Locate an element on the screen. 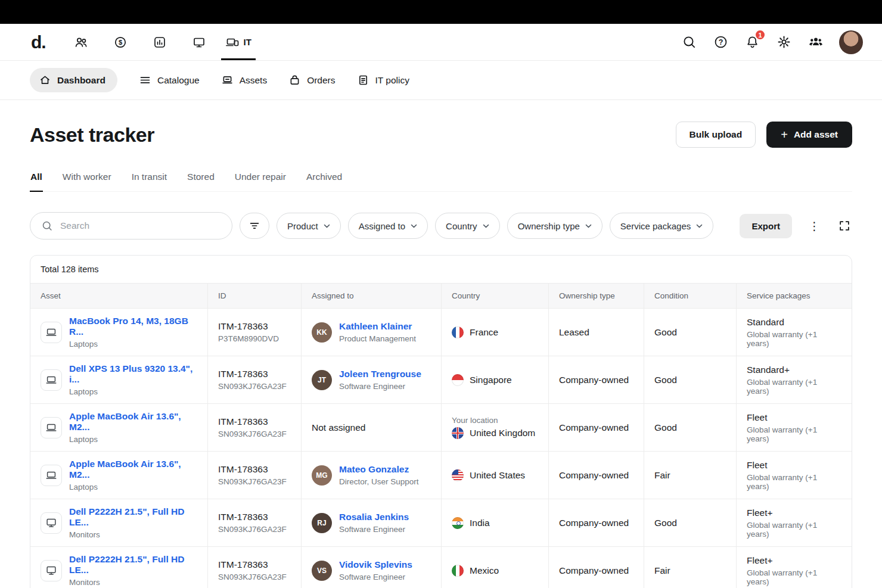 The height and width of the screenshot is (588, 882). subnav-item-catalogue: Catalogue is located at coordinates (169, 80).